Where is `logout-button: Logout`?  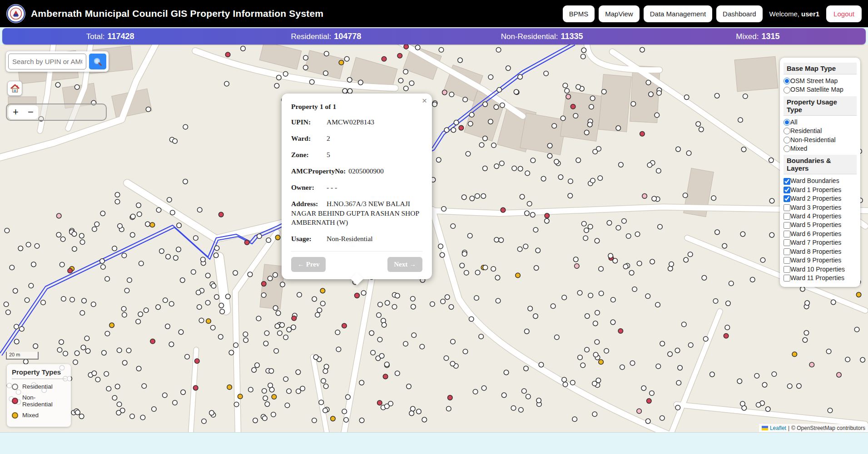
logout-button: Logout is located at coordinates (844, 14).